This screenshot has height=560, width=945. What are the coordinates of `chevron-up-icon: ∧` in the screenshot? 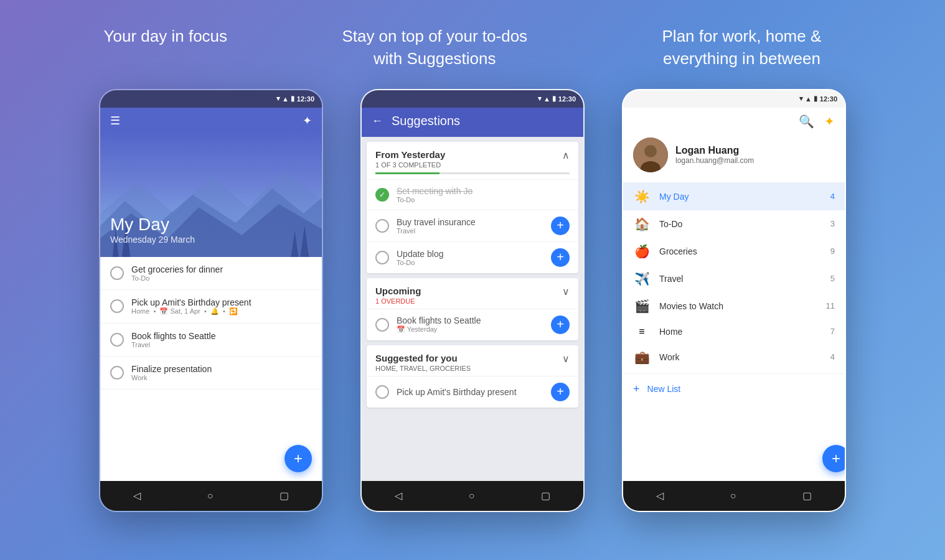 It's located at (566, 156).